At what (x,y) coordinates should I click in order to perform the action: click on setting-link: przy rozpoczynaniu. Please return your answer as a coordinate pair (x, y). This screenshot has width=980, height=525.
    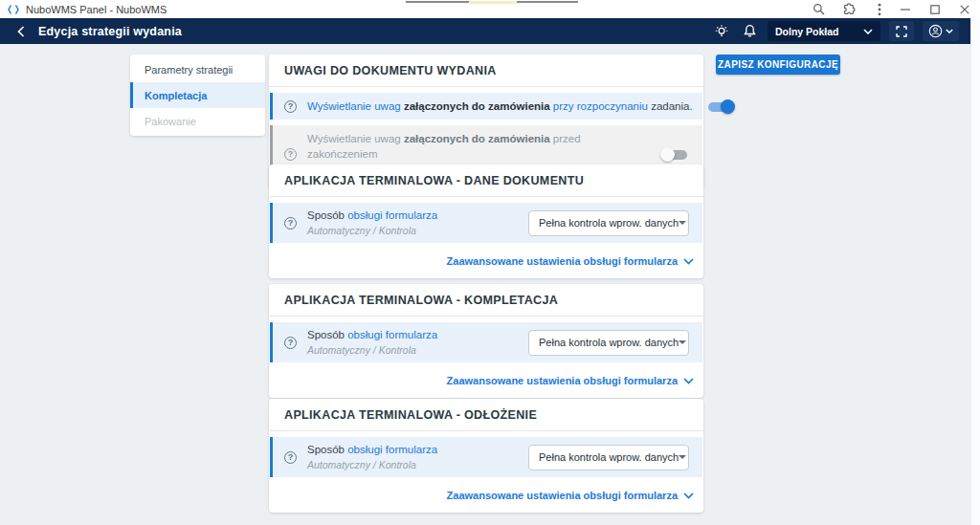
    Looking at the image, I should click on (601, 106).